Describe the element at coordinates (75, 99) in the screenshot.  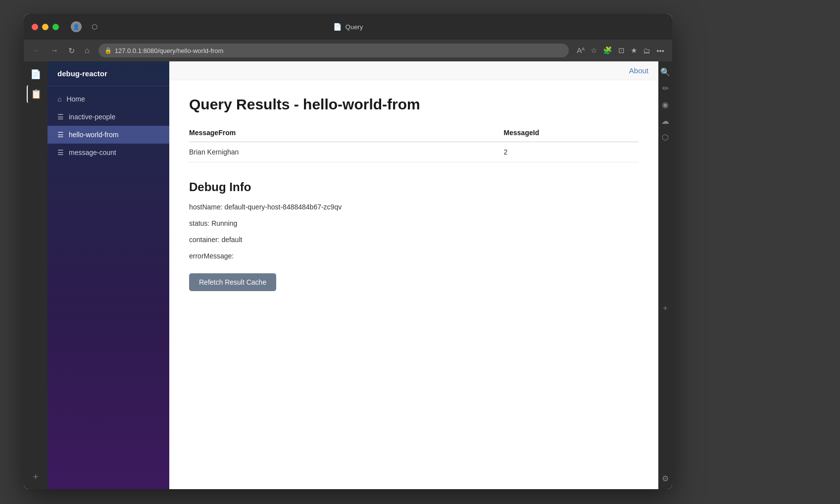
I see `sidebar-item-home-label: Home` at that location.